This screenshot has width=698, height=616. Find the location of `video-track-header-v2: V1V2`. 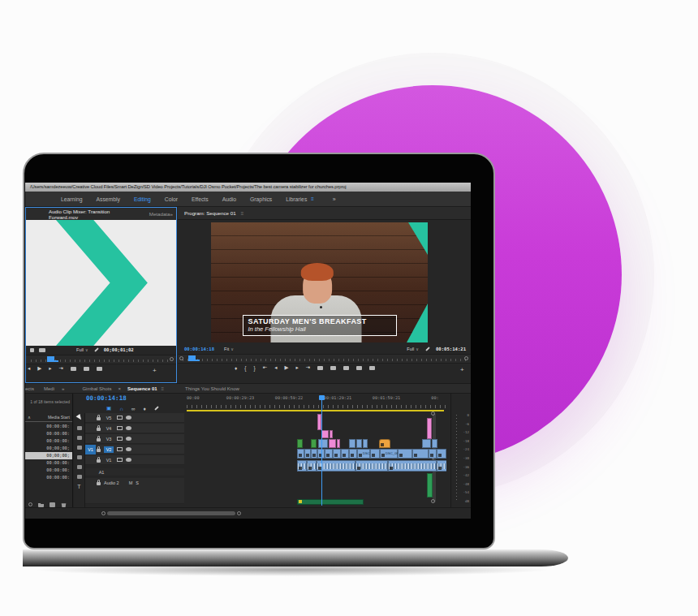

video-track-header-v2: V1V2 is located at coordinates (135, 450).